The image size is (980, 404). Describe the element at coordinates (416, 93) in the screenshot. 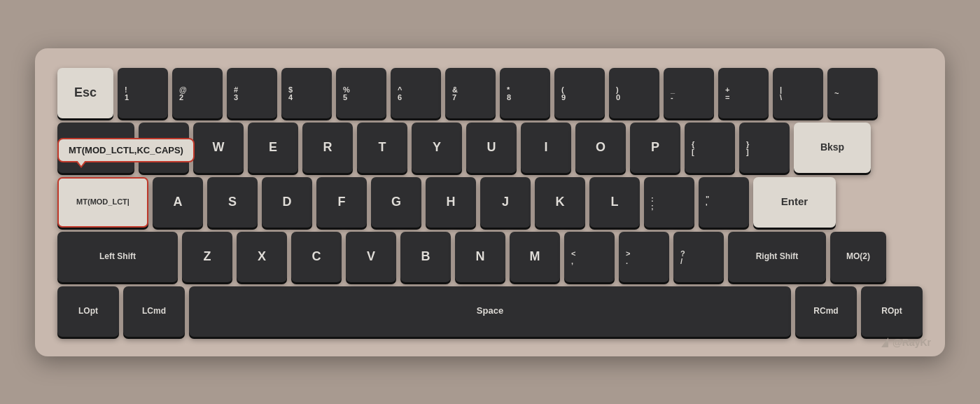

I see `key-6: ^ 6` at that location.